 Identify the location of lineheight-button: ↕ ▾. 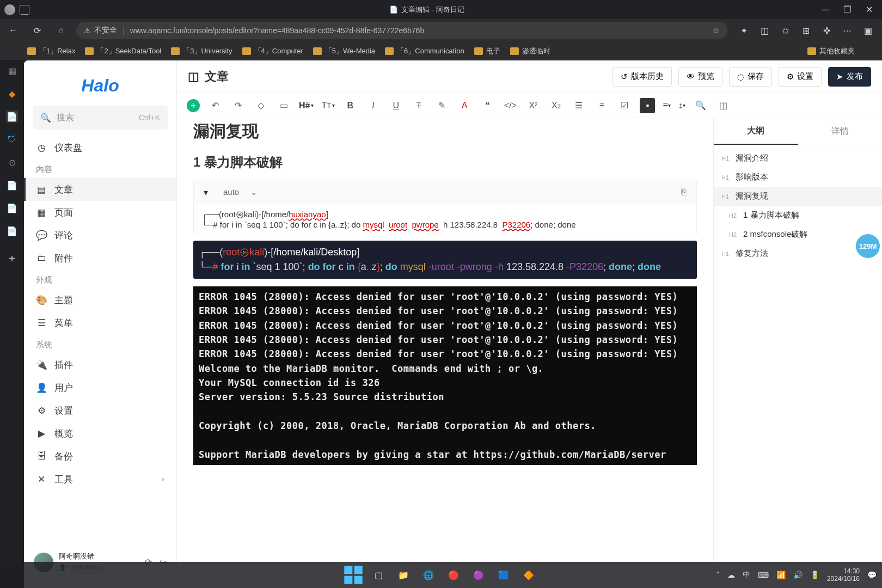
(682, 106).